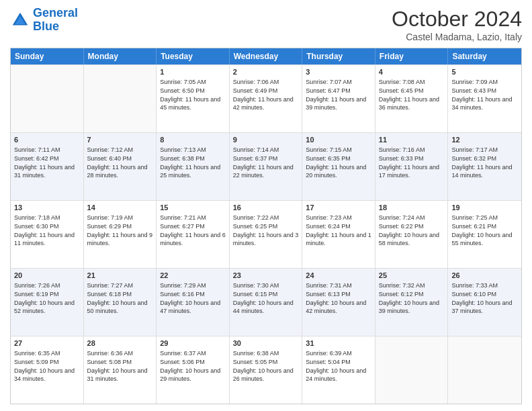  What do you see at coordinates (47, 163) in the screenshot?
I see `cell-info: Sunrise: 7:11 AMSunset: 6:42 PMDaylight:…` at bounding box center [47, 163].